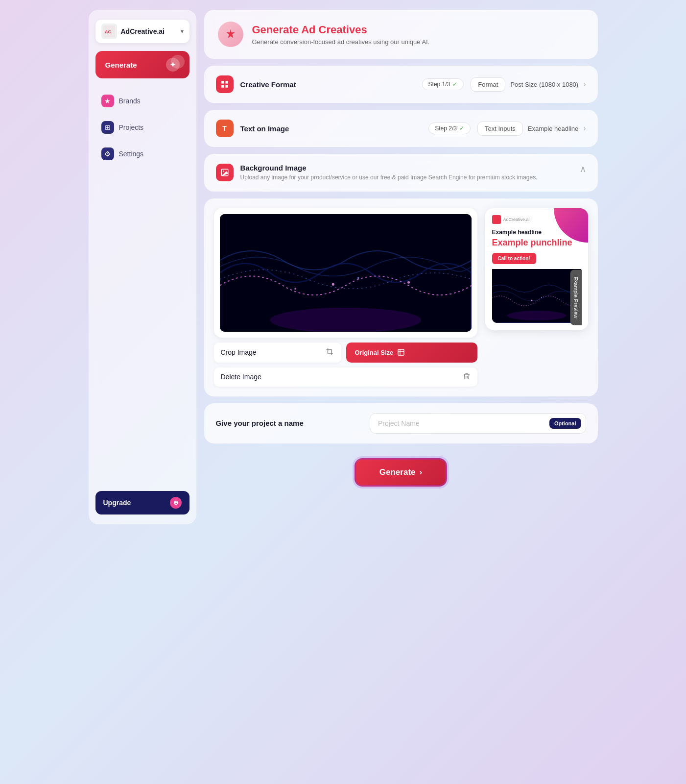 This screenshot has width=686, height=784. I want to click on step1-format-value: Post Size (1080 x 1080), so click(544, 84).